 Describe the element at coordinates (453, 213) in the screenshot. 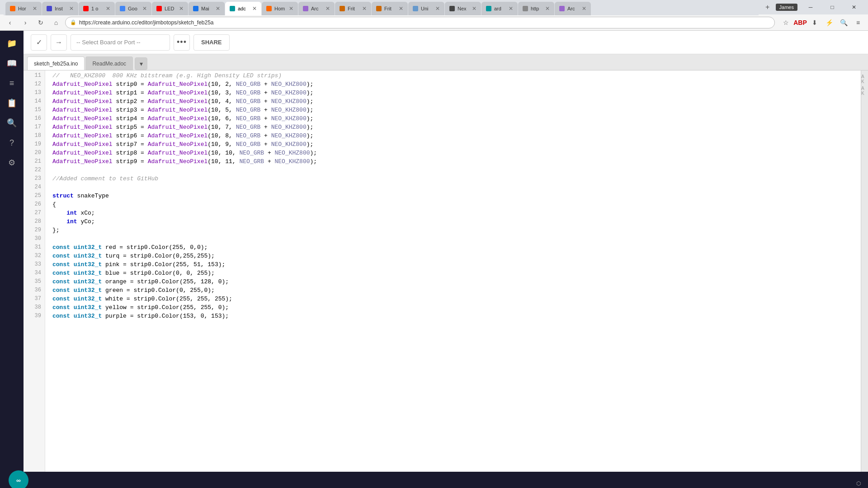

I see `code-line-27: int xCo;` at that location.